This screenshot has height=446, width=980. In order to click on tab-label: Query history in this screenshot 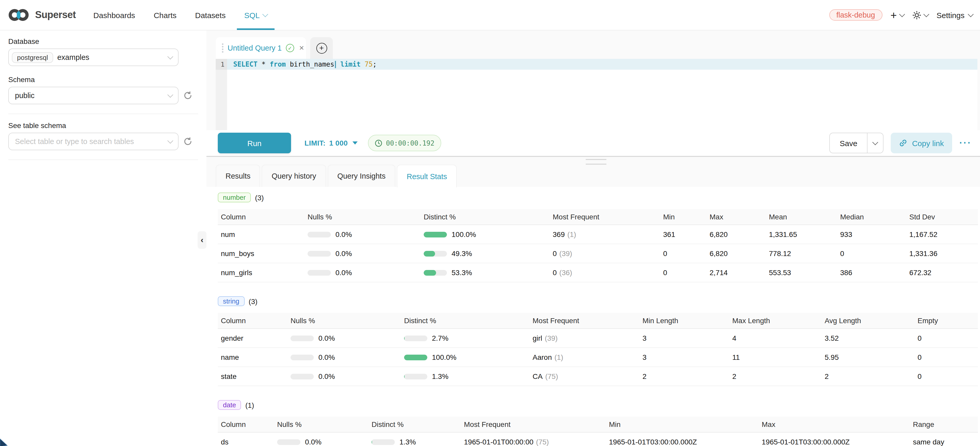, I will do `click(294, 176)`.